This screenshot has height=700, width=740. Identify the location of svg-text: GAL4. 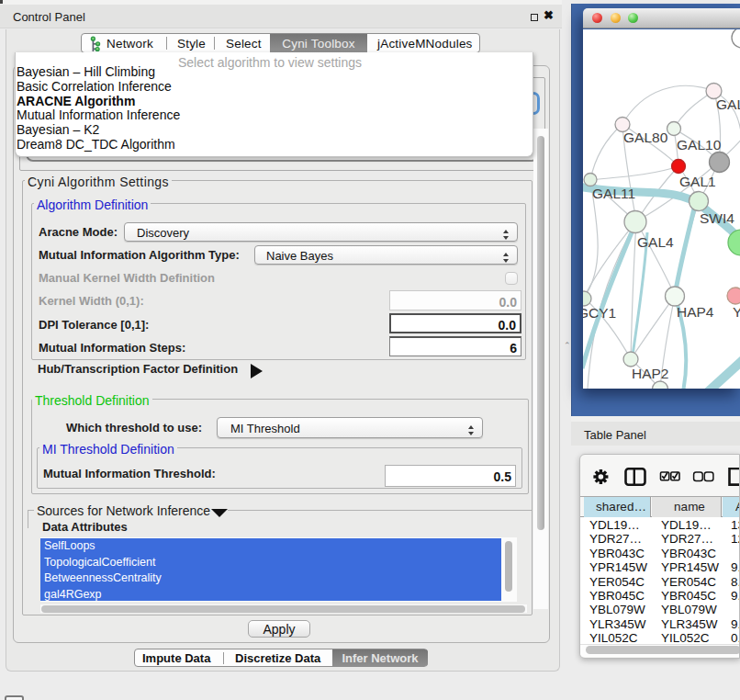
(656, 243).